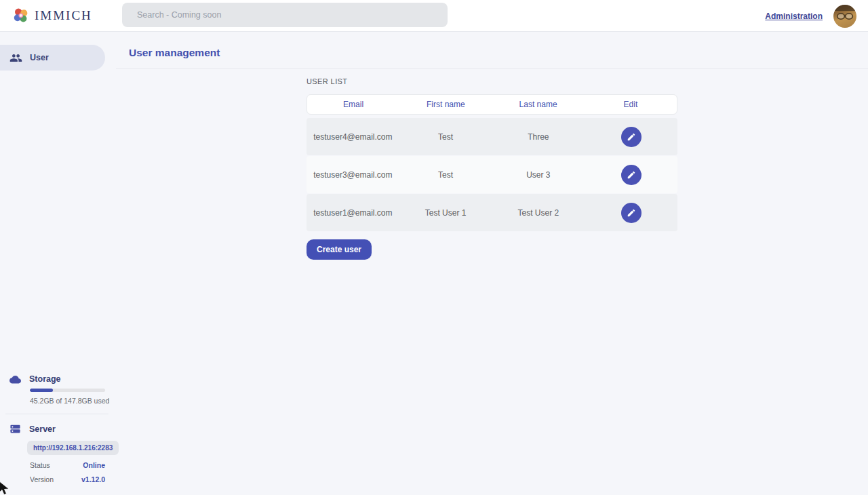 The image size is (868, 495). Describe the element at coordinates (42, 429) in the screenshot. I see `server-title: Server` at that location.